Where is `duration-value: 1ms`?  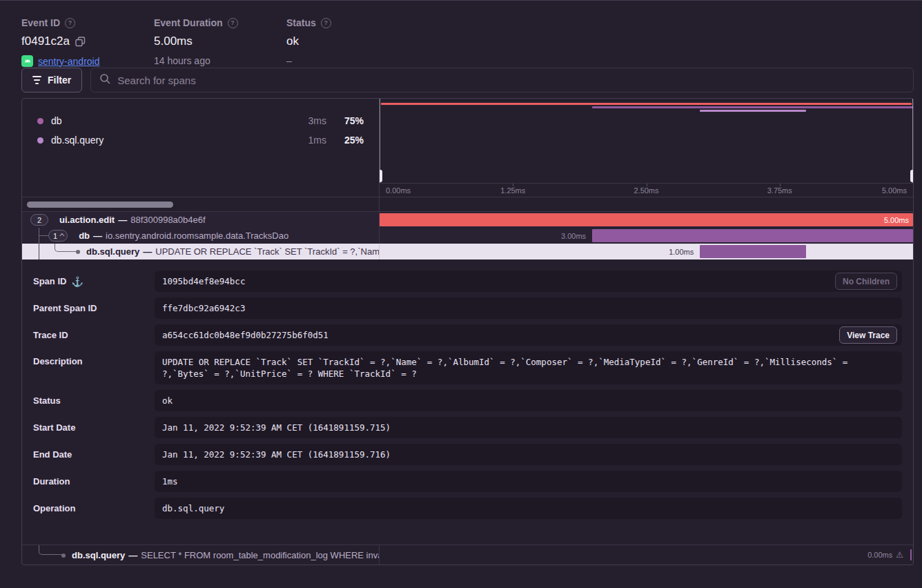
duration-value: 1ms is located at coordinates (529, 482).